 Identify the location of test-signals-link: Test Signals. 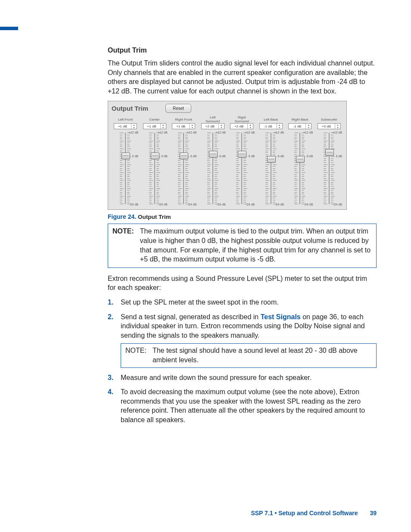
(281, 317).